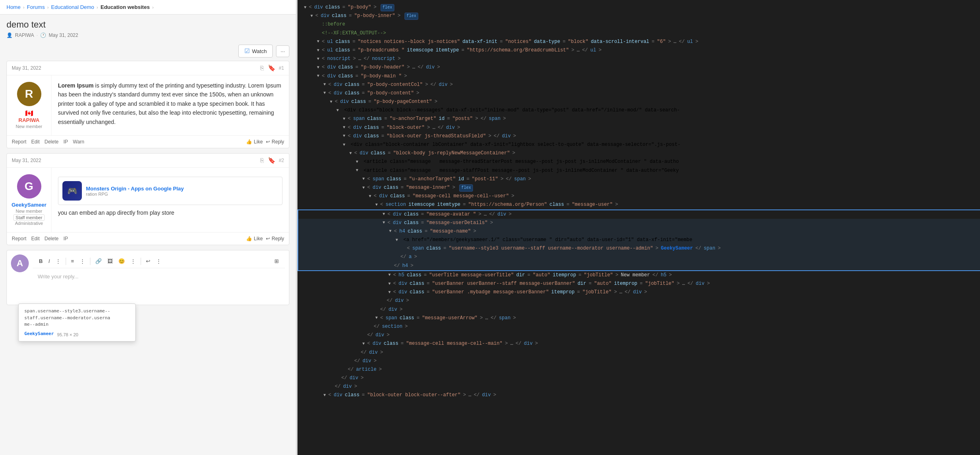 This screenshot has width=980, height=455. Describe the element at coordinates (639, 214) in the screenshot. I see `code-line: <div class="message-avatar ">…</div>` at that location.